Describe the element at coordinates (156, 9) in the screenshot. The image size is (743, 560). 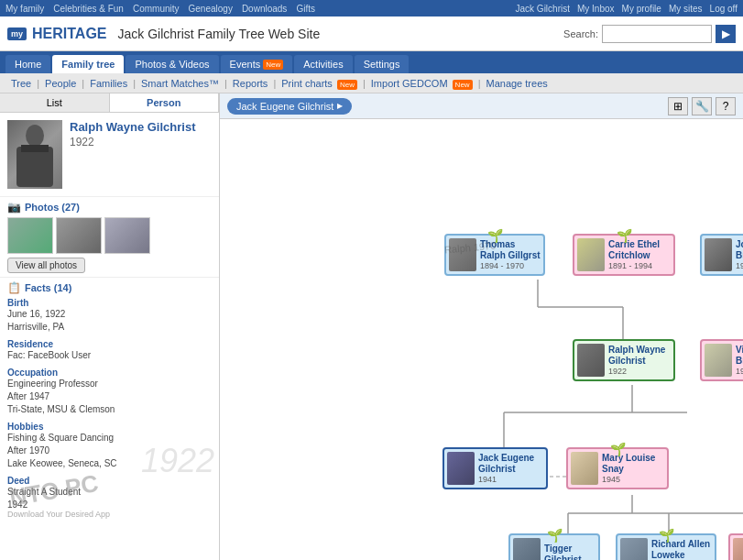
I see `nav-community: Community` at that location.